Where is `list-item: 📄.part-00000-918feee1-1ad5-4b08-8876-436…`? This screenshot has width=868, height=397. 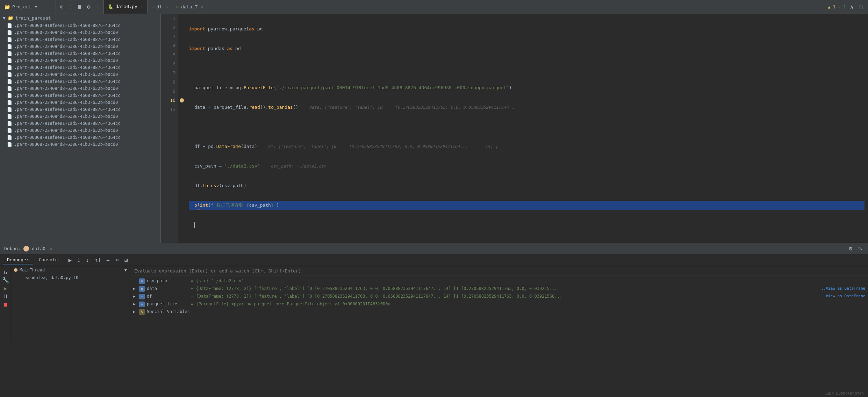 list-item: 📄.part-00000-918feee1-1ad5-4b08-8876-436… is located at coordinates (80, 26).